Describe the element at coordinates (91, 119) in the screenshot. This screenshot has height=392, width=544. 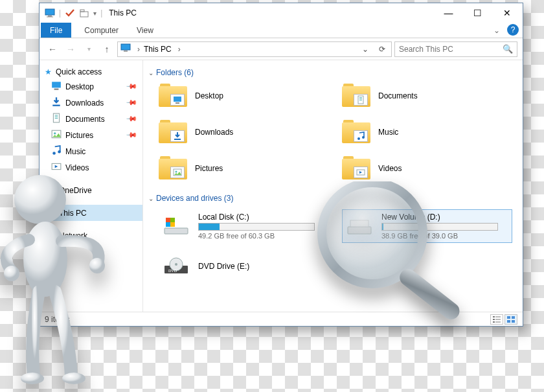
I see `sidebar-item-document: Documents📌` at that location.